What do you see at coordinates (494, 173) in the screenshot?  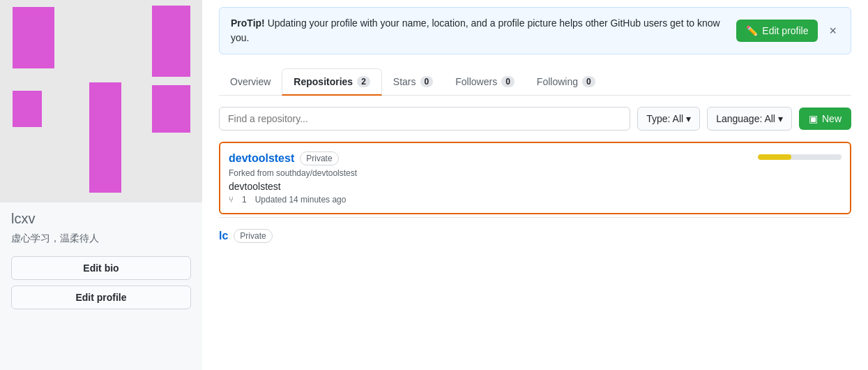 I see `repo-fork-info: Forked from southday/devtoolstest` at bounding box center [494, 173].